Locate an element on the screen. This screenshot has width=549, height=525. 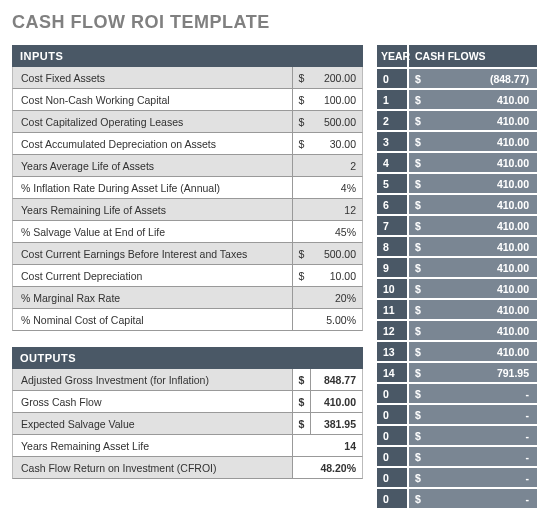
row-value: 848.77 is located at coordinates (336, 380).